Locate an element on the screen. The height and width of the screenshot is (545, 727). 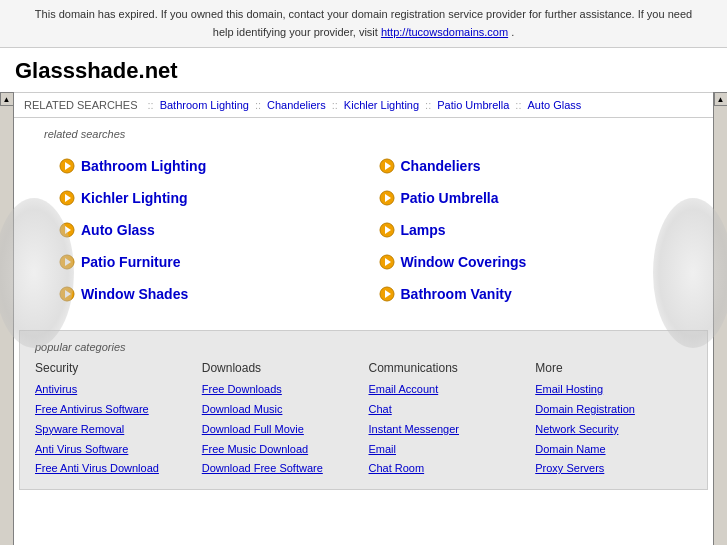
section-label: related searches is located at coordinates (368, 134).